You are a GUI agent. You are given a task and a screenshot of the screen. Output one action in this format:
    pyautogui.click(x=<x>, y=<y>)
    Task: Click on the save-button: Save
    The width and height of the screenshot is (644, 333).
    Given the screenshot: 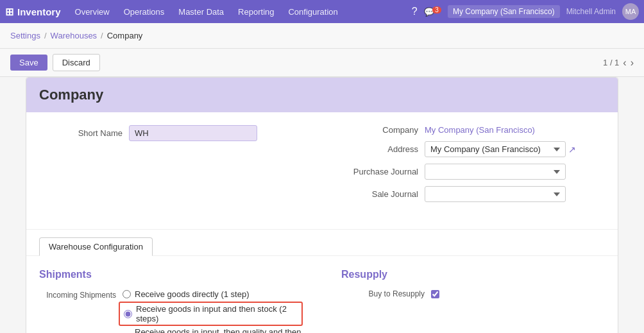 What is the action you would take?
    pyautogui.click(x=29, y=63)
    